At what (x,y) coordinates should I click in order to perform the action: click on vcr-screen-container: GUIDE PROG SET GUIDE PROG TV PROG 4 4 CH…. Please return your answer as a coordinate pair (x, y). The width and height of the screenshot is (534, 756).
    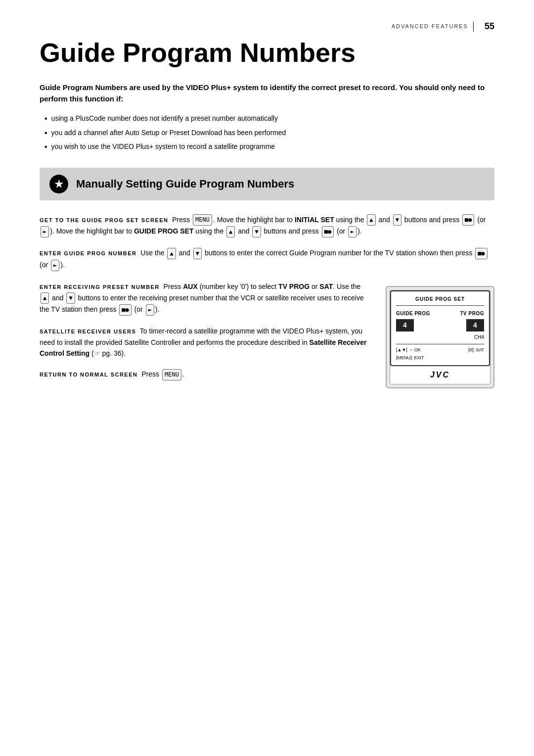
    Looking at the image, I should click on (440, 337).